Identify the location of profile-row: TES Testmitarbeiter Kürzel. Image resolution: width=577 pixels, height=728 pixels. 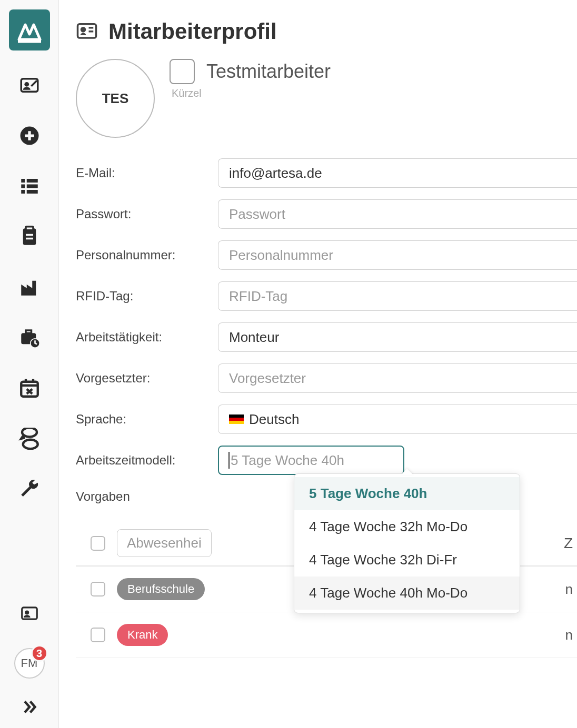
(326, 98).